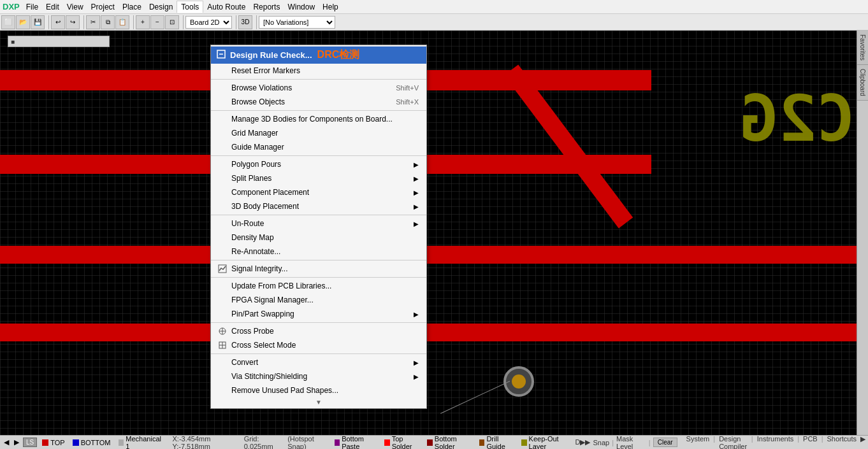  Describe the element at coordinates (52, 7) in the screenshot. I see `menu-edit: Edit` at that location.